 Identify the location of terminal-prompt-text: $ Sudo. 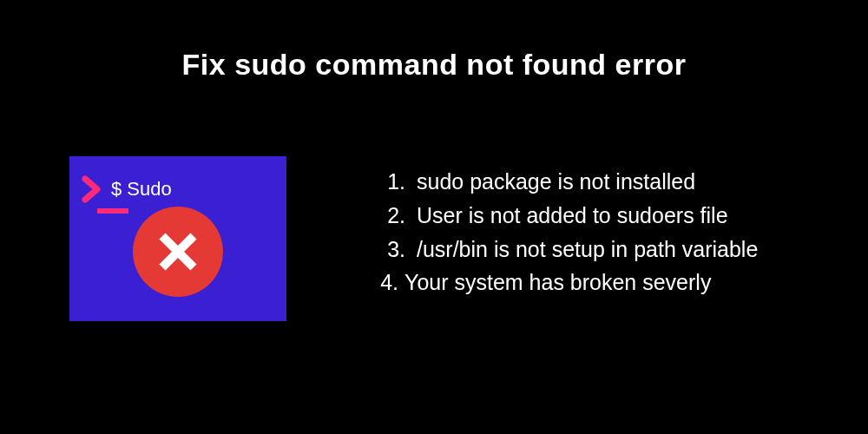
(141, 189).